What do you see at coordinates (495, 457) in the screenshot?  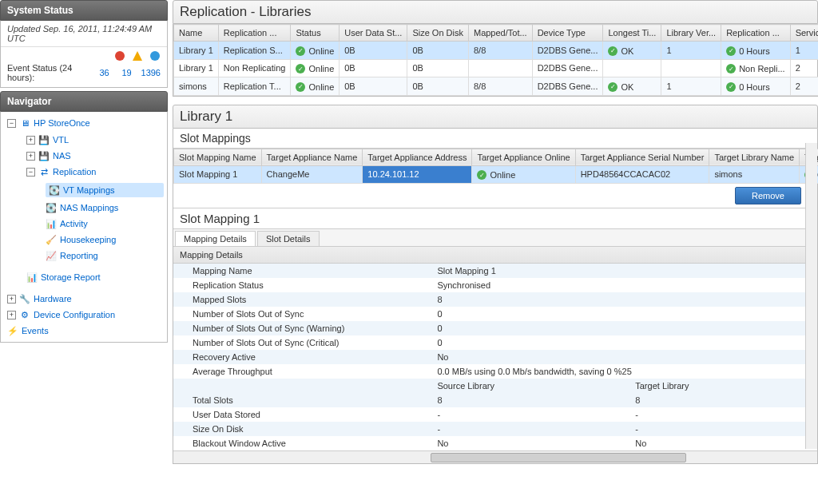 I see `horizontal-scrollbar` at bounding box center [495, 457].